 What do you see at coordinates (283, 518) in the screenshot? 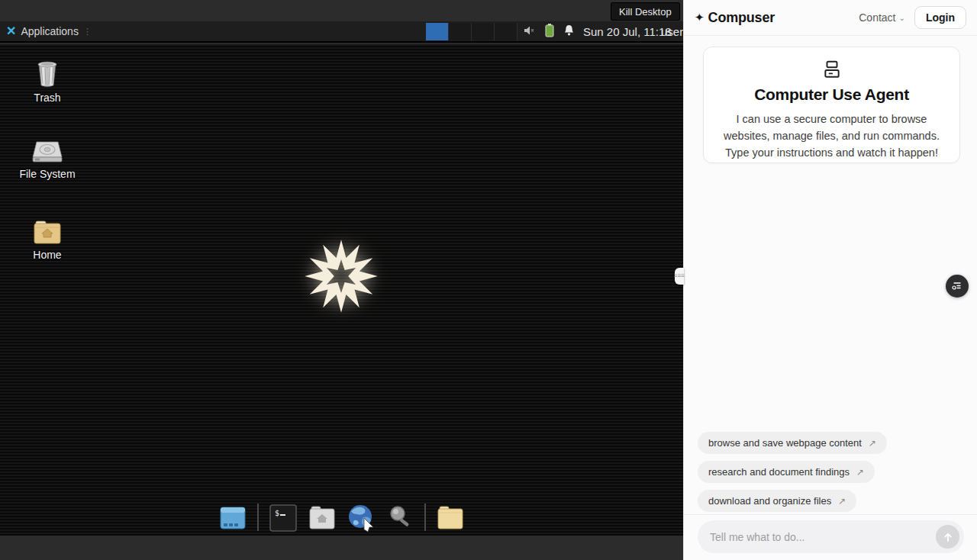
I see `dock-terminal-icon: $` at bounding box center [283, 518].